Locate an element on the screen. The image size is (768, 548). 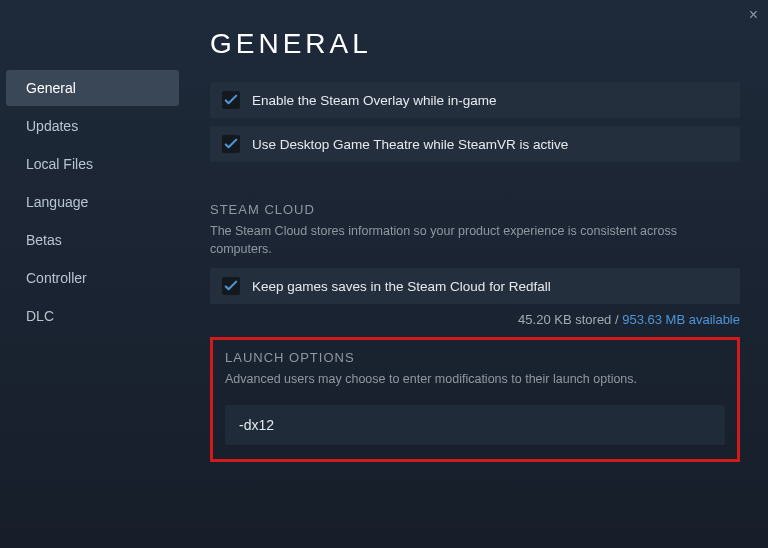
sidebar-item-label: Betas is located at coordinates (44, 240).